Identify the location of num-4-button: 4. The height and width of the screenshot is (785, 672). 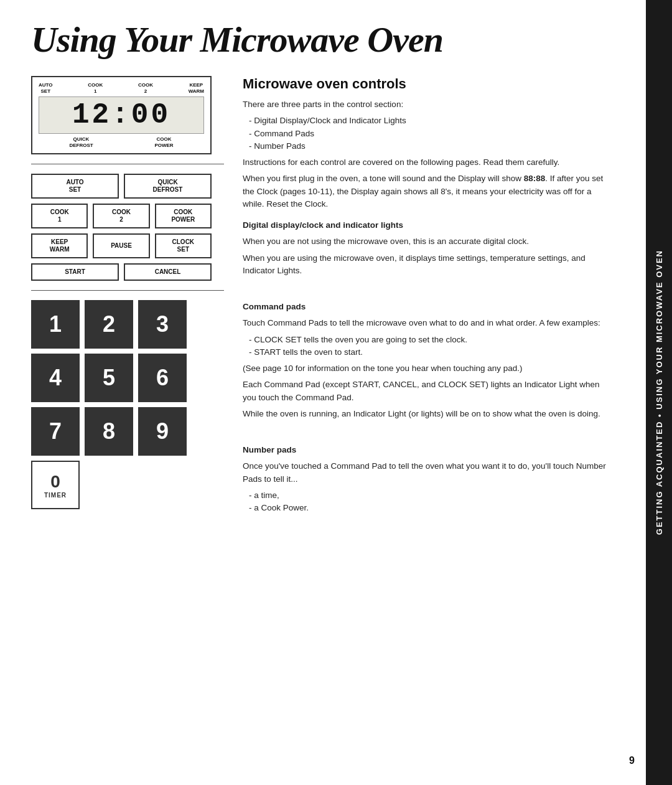
(55, 378).